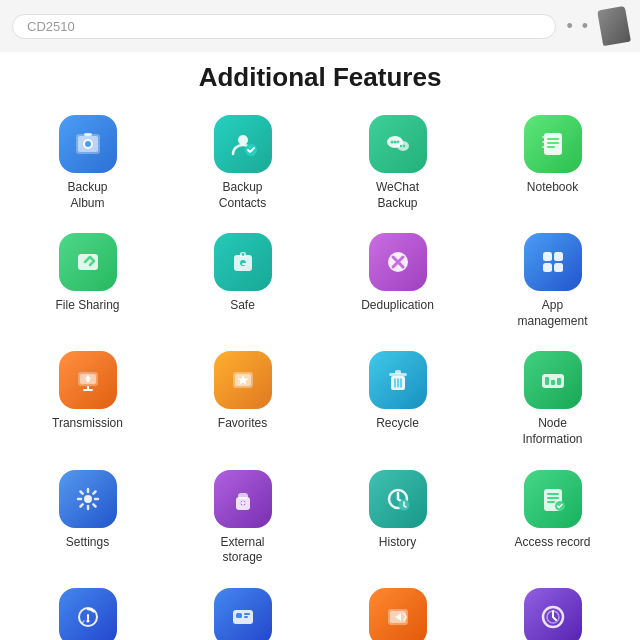  What do you see at coordinates (398, 609) in the screenshot?
I see `grid-item-dlna: DLNA` at bounding box center [398, 609].